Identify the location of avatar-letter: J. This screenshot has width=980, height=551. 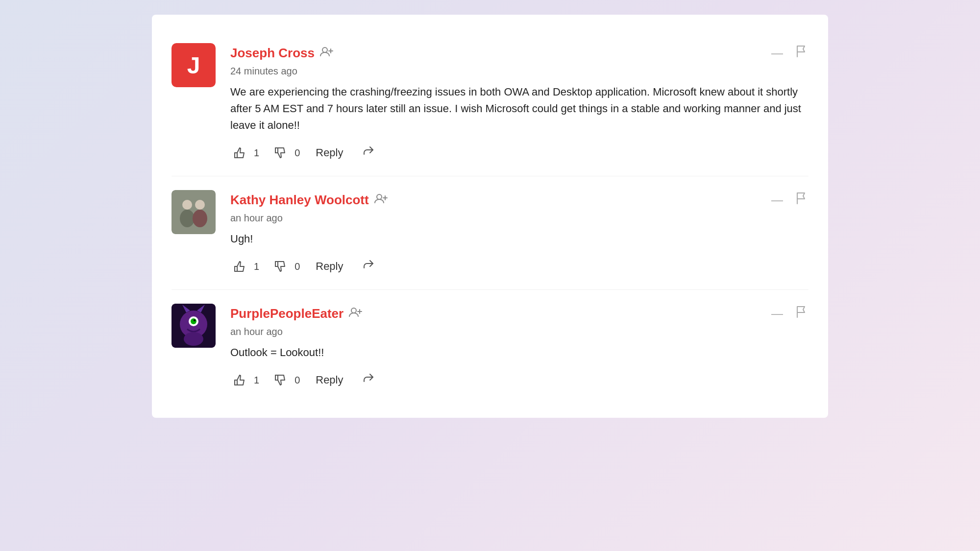
(194, 65).